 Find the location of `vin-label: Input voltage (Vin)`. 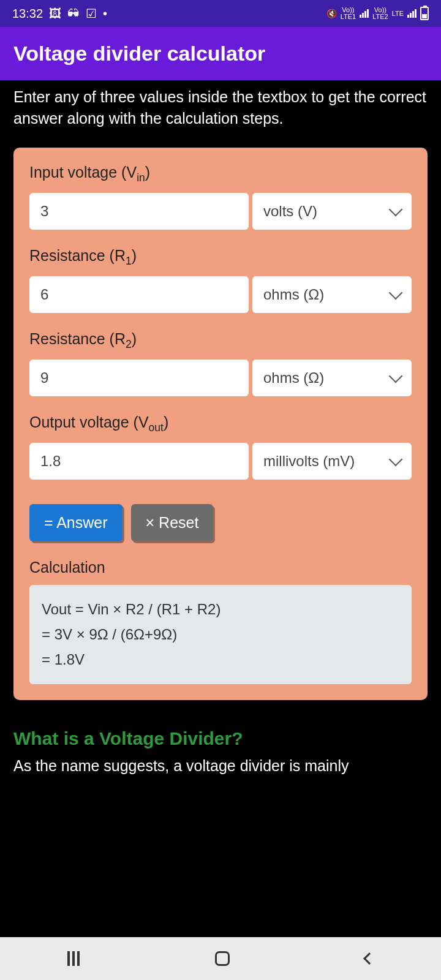

vin-label: Input voltage (Vin) is located at coordinates (221, 174).